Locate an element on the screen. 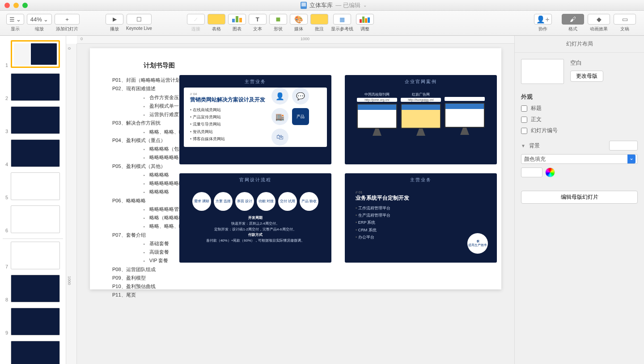 This screenshot has width=644, height=364. chat-icon: 💬 is located at coordinates (301, 96).